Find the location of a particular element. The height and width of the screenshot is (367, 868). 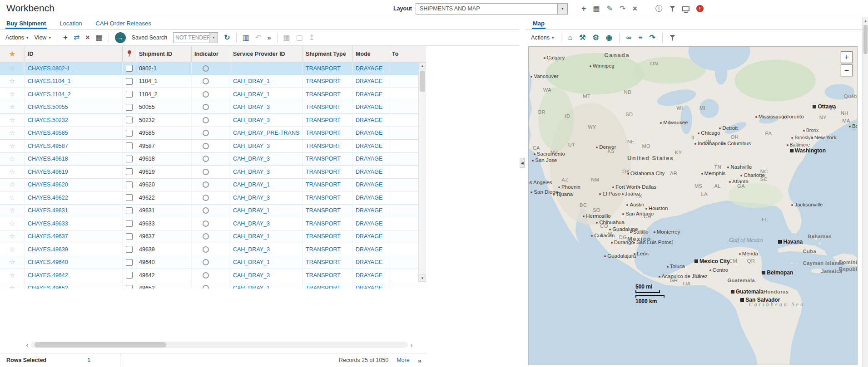

map-redo-icon: ↷ is located at coordinates (652, 38).